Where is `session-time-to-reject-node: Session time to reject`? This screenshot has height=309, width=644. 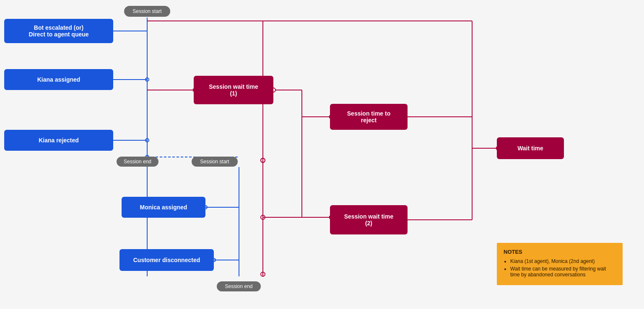 session-time-to-reject-node: Session time to reject is located at coordinates (369, 117).